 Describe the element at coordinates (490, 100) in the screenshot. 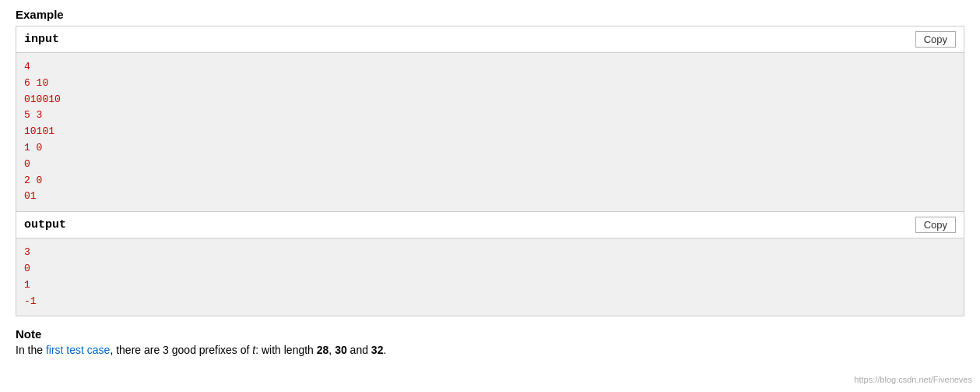

I see `code-line: 010010` at that location.